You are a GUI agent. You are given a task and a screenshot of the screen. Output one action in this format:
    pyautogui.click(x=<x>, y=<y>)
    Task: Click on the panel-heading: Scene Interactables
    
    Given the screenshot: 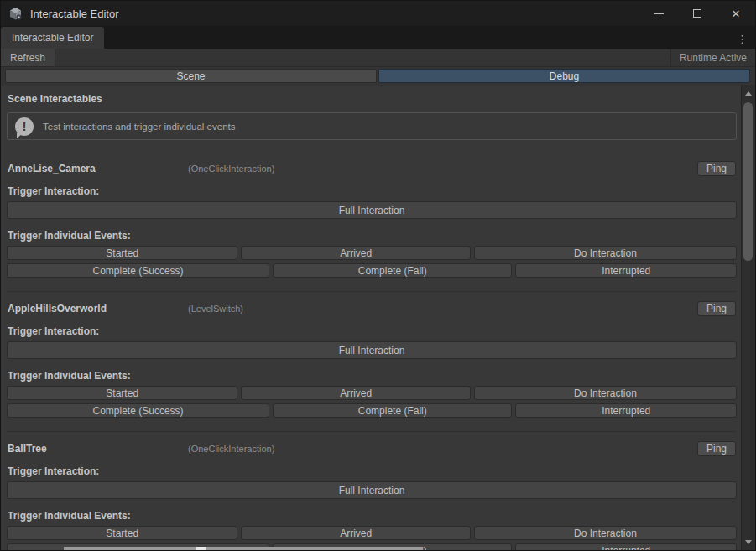 What is the action you would take?
    pyautogui.click(x=373, y=99)
    